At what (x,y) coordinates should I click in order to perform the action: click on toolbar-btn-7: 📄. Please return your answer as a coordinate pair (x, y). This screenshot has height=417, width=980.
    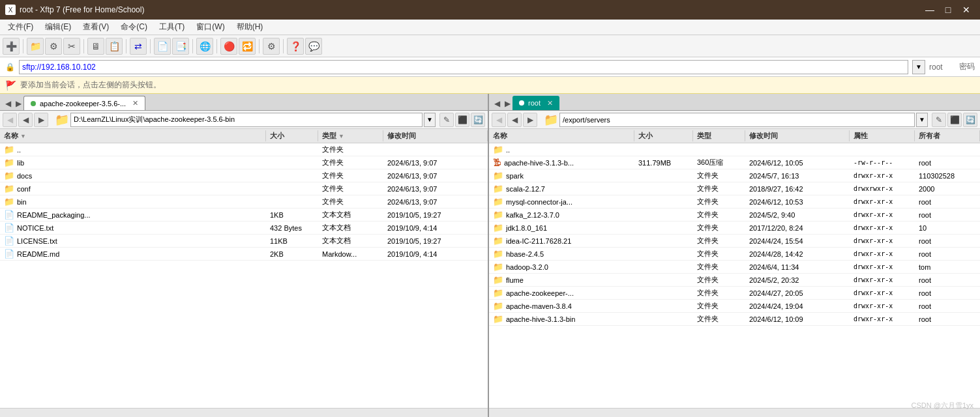
    Looking at the image, I should click on (162, 46).